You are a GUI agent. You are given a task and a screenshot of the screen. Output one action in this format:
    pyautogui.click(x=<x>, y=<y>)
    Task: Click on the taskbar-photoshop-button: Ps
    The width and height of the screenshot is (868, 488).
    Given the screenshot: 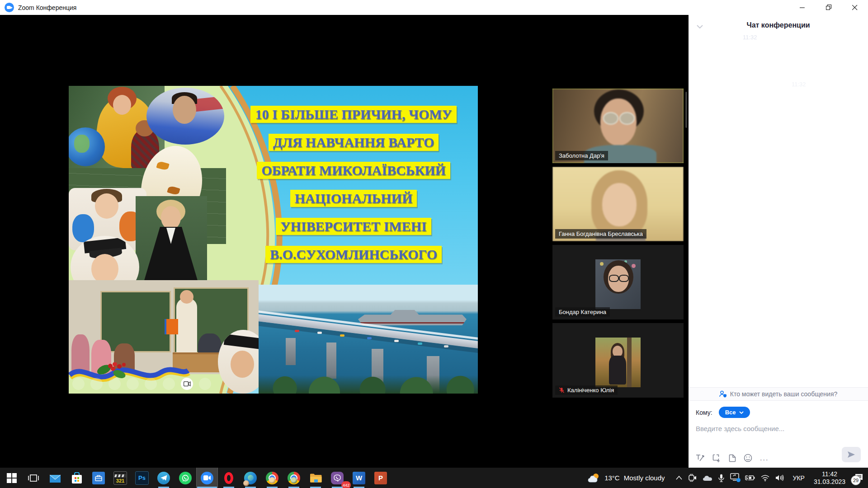 What is the action you would take?
    pyautogui.click(x=142, y=478)
    